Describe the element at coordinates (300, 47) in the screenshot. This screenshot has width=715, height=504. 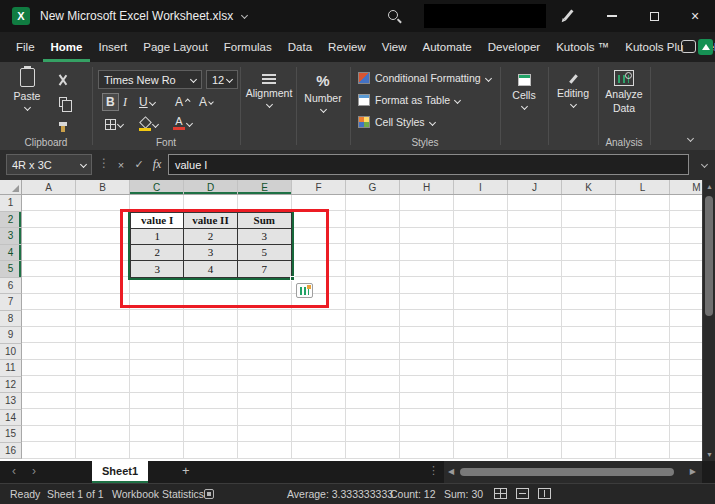
I see `tab-data: Data` at that location.